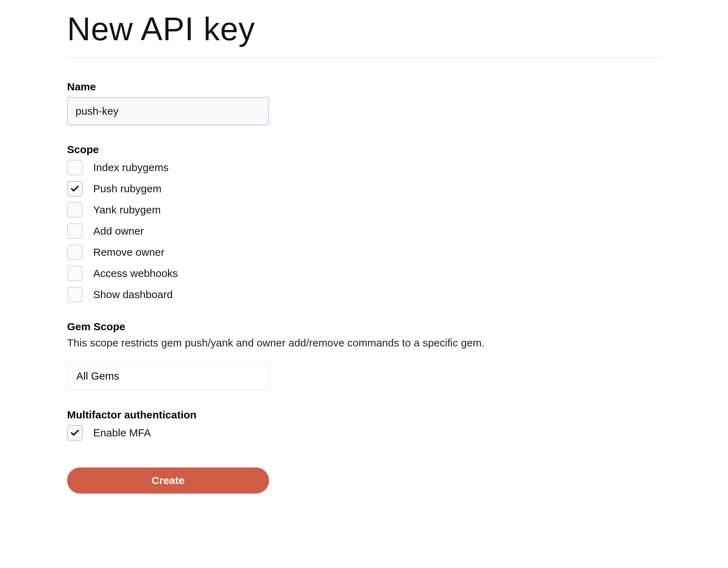 The height and width of the screenshot is (568, 728). What do you see at coordinates (364, 58) in the screenshot?
I see `divider` at bounding box center [364, 58].